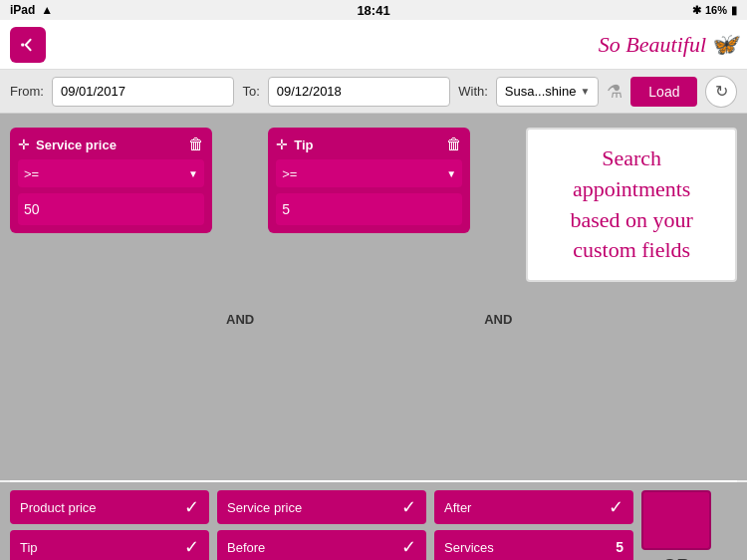  I want to click on staff-dropdown: Susa...shine ▼, so click(548, 92).